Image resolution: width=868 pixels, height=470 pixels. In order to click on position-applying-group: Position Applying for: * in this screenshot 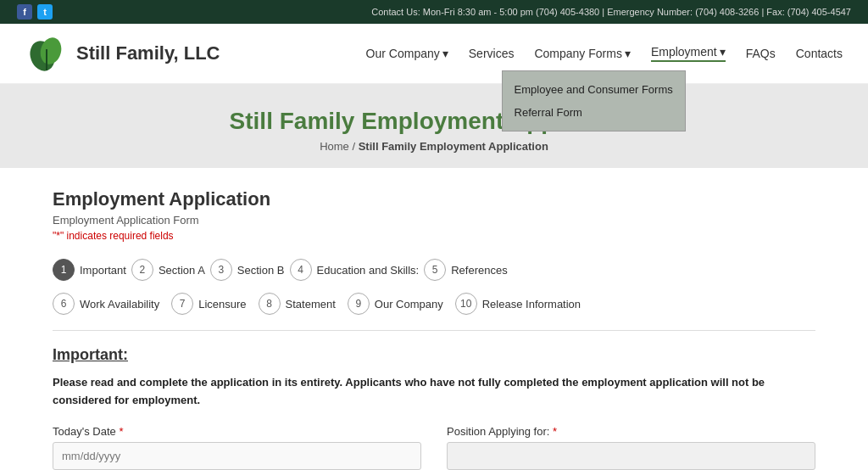, I will do `click(631, 448)`.